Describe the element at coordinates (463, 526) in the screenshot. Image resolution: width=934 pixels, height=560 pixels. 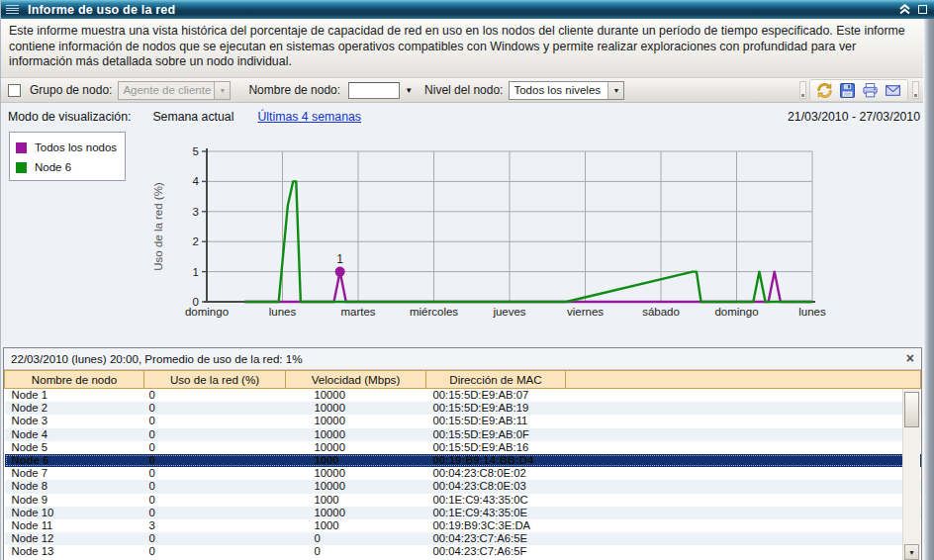
I see `table-row: Node 113100000:19:B9:3C:3E:DA` at that location.